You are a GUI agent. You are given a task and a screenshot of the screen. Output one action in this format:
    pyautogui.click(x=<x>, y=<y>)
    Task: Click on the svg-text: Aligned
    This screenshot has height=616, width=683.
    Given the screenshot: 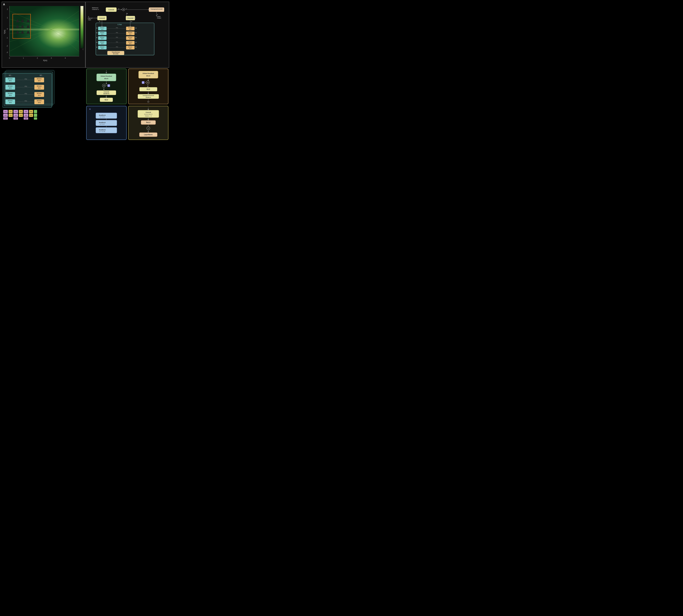 What is the action you would take?
    pyautogui.click(x=90, y=18)
    